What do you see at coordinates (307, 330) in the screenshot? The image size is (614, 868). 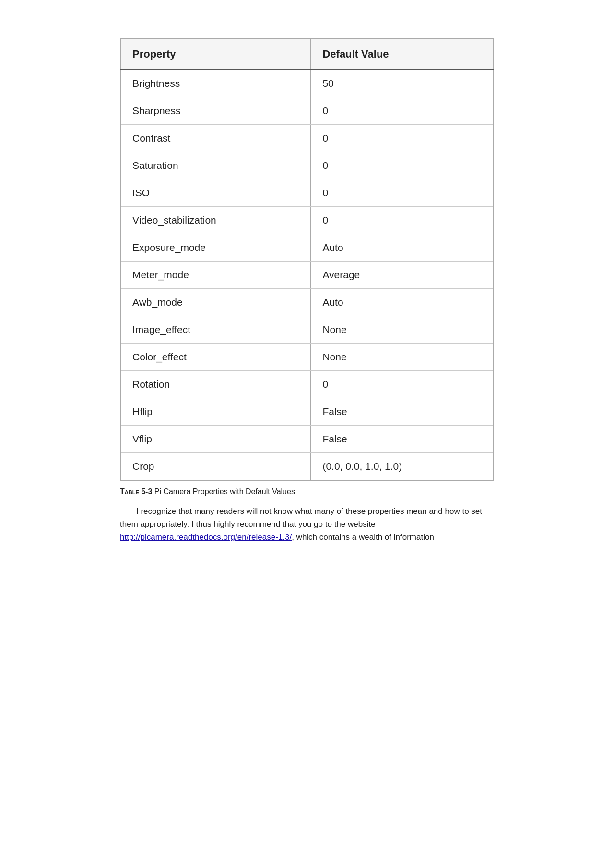 I see `table-row: Image_effectNone` at bounding box center [307, 330].